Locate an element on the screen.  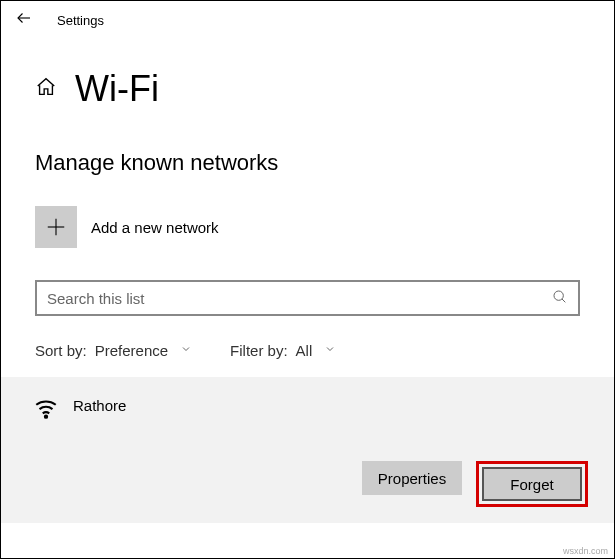
page-title: Wi-Fi is located at coordinates (117, 89).